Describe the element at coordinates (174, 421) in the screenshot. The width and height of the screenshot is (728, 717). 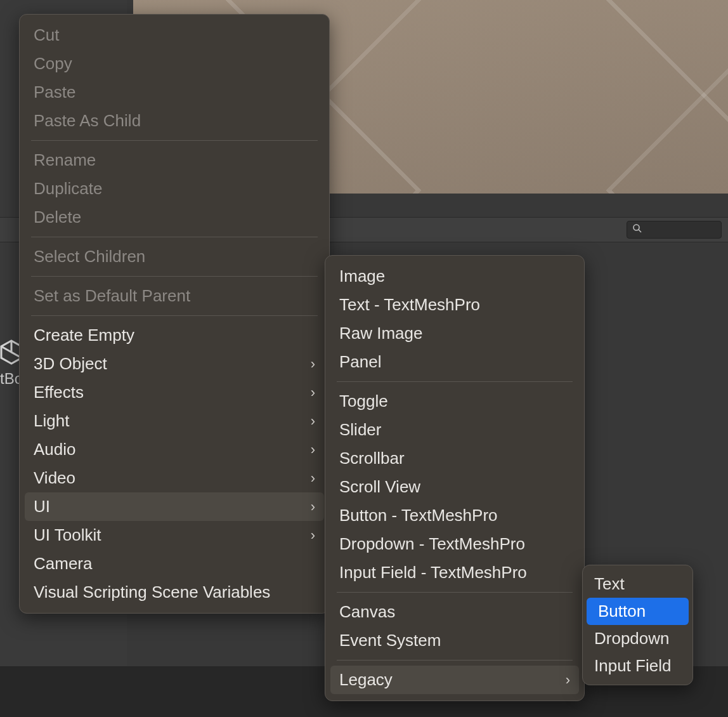
I see `menu-item-light: Light›` at that location.